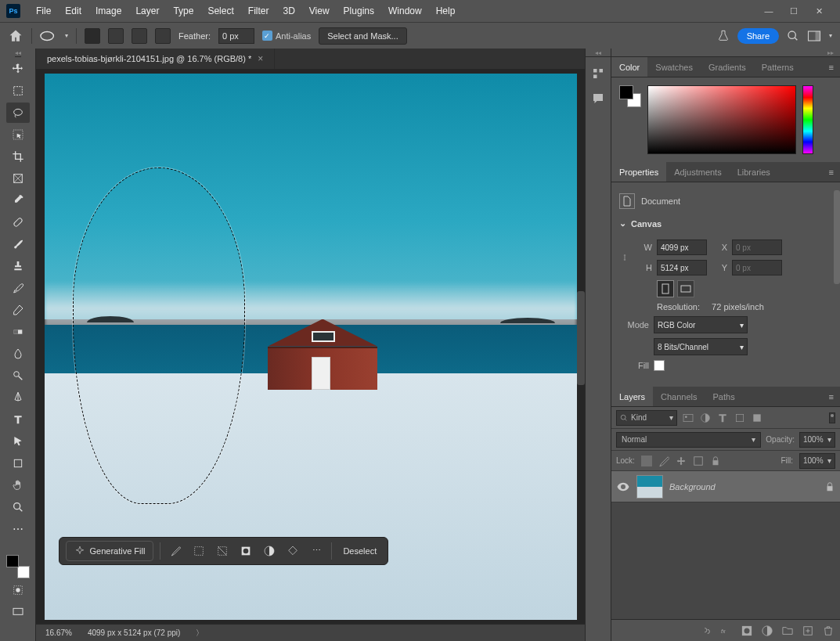 Image resolution: width=840 pixels, height=641 pixels. I want to click on deselect-button: Deselect, so click(360, 551).